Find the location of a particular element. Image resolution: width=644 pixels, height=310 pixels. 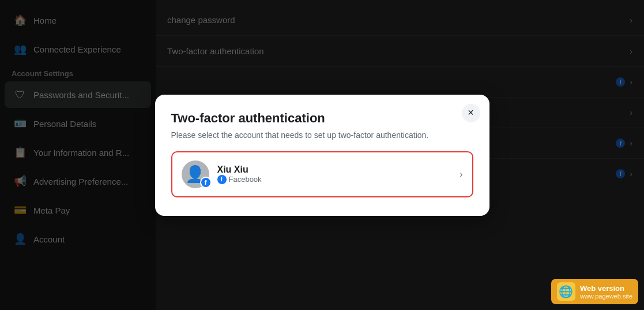

facebook-platform-icon: f is located at coordinates (222, 180).